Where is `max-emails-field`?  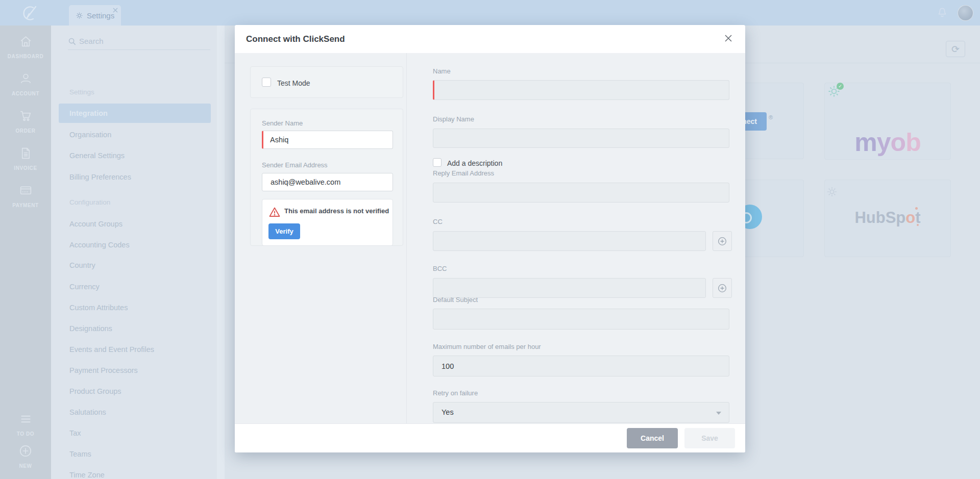
max-emails-field is located at coordinates (581, 366).